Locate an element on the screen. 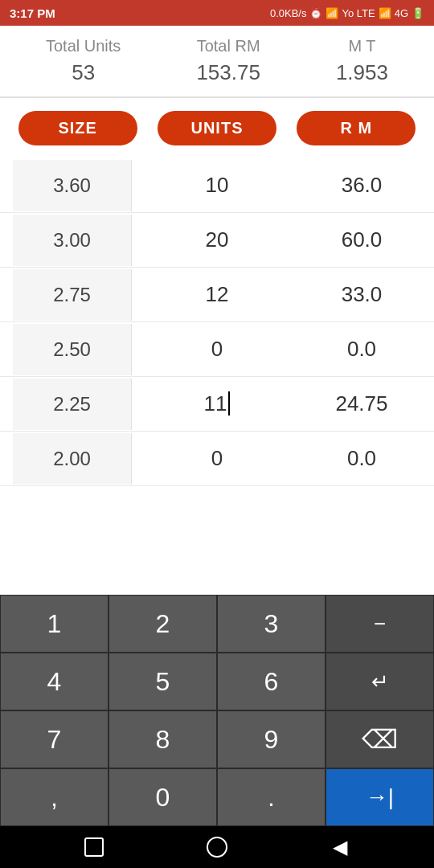  key-7: 7 is located at coordinates (55, 739).